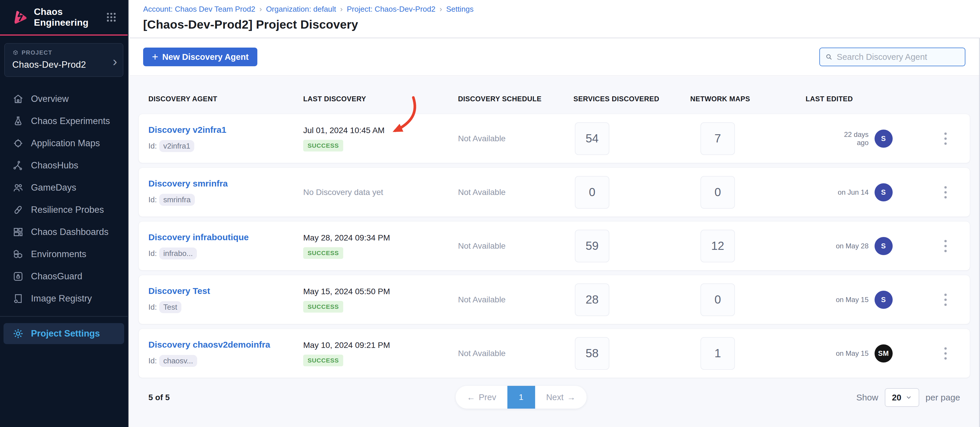 The height and width of the screenshot is (427, 980). What do you see at coordinates (209, 344) in the screenshot?
I see `agent-link: Discovery chaosv2demoinfra` at bounding box center [209, 344].